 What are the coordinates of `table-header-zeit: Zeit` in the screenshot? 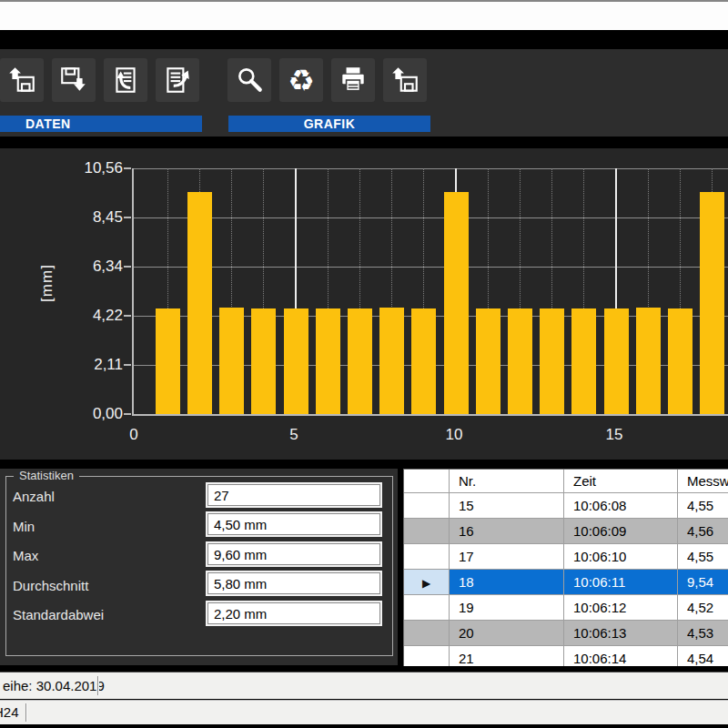 It's located at (621, 481).